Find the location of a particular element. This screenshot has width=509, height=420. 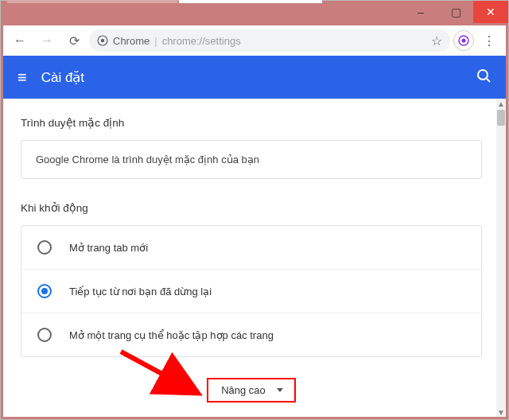

new-tab-button: ＋ is located at coordinates (337, 2).